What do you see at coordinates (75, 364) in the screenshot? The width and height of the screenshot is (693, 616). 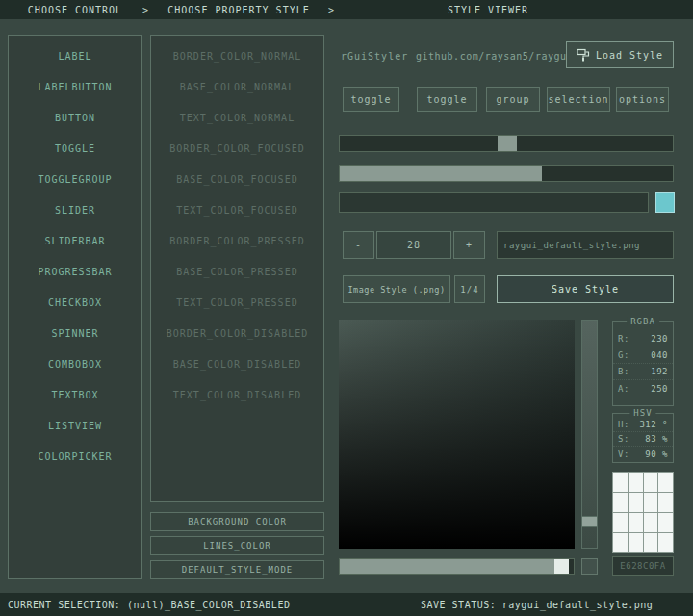 I see `control-list-item: COMBOBOX` at bounding box center [75, 364].